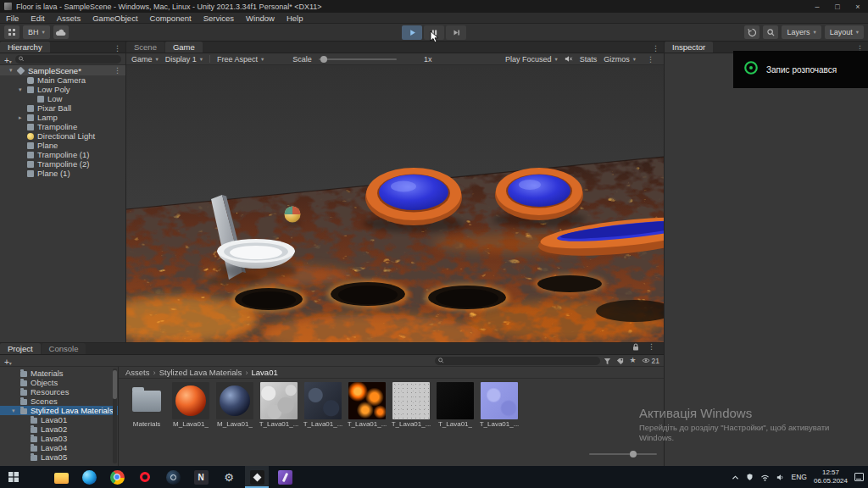  I want to click on hierarchy-search-input, so click(72, 59).